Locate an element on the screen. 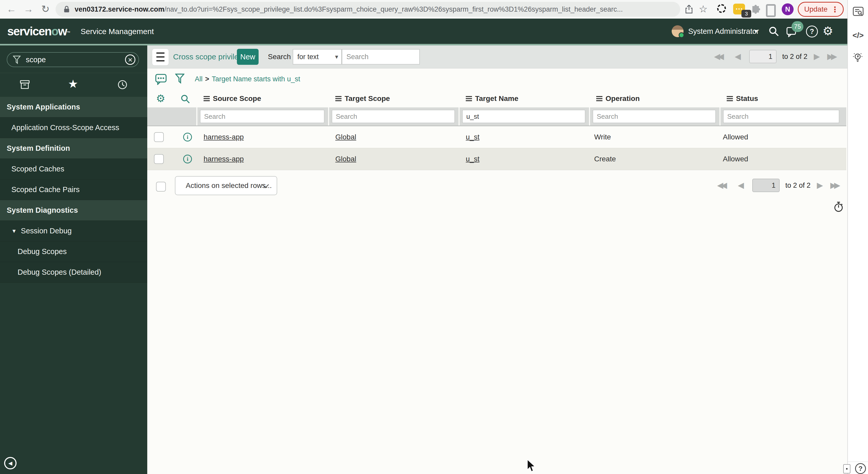 This screenshot has width=868, height=474. filter-target-scope-input is located at coordinates (393, 116).